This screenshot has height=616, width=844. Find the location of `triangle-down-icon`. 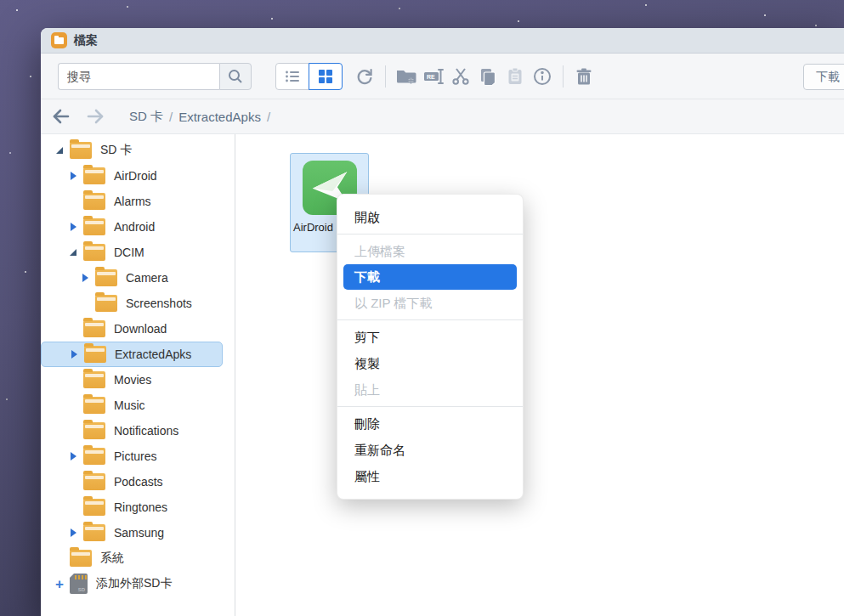

triangle-down-icon is located at coordinates (73, 252).